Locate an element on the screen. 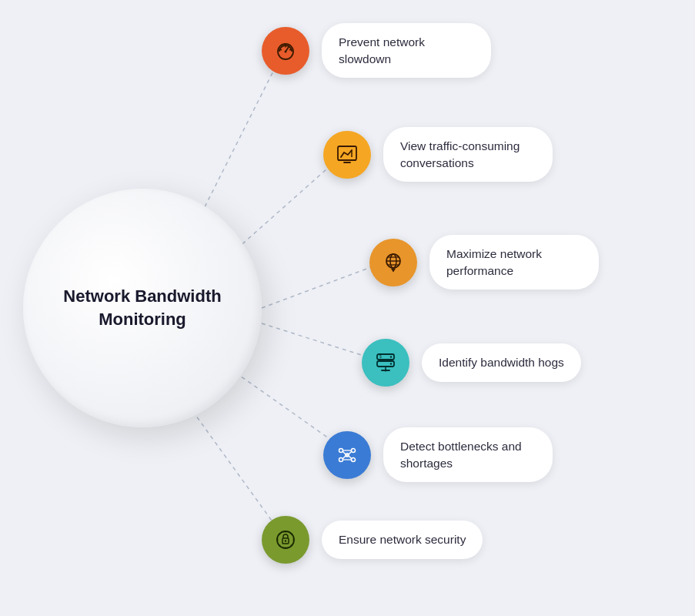 This screenshot has height=616, width=695. feature-item-5: Detect bottlenecks and shortages is located at coordinates (438, 454).